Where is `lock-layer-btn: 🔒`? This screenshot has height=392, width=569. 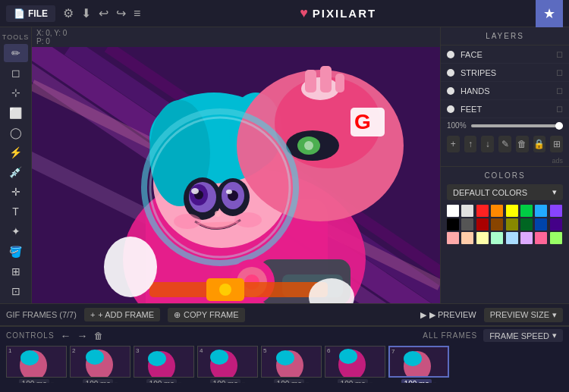 lock-layer-btn: 🔒 is located at coordinates (540, 144).